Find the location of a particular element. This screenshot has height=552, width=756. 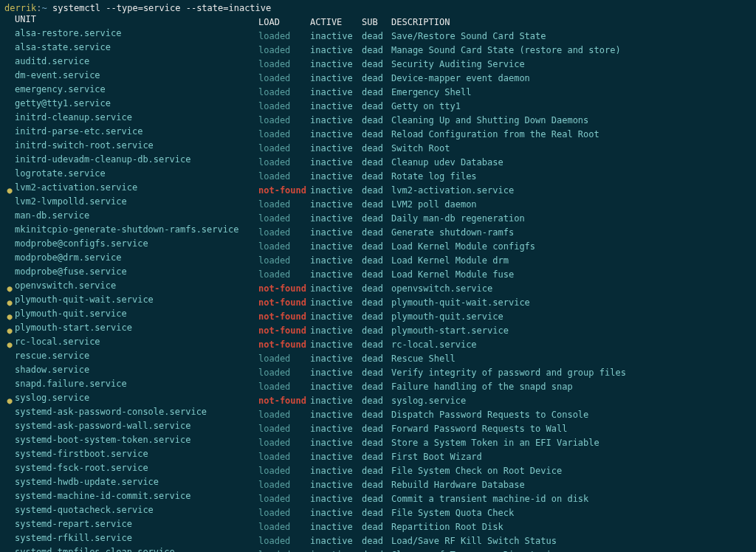

header-unit: UNIT is located at coordinates (137, 19).